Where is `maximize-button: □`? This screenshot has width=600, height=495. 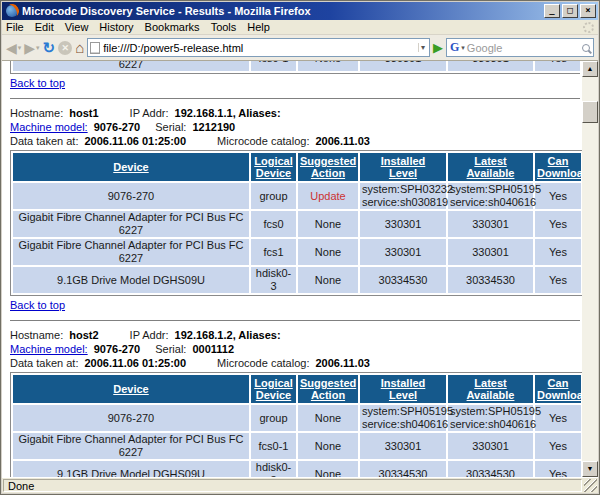
maximize-button: □ is located at coordinates (570, 11).